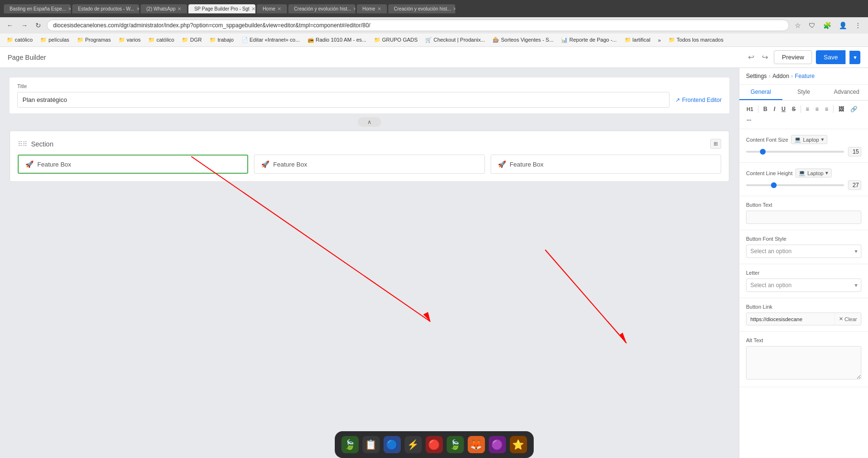 The width and height of the screenshot is (868, 458). What do you see at coordinates (42, 144) in the screenshot?
I see `section-title: Section` at bounding box center [42, 144].